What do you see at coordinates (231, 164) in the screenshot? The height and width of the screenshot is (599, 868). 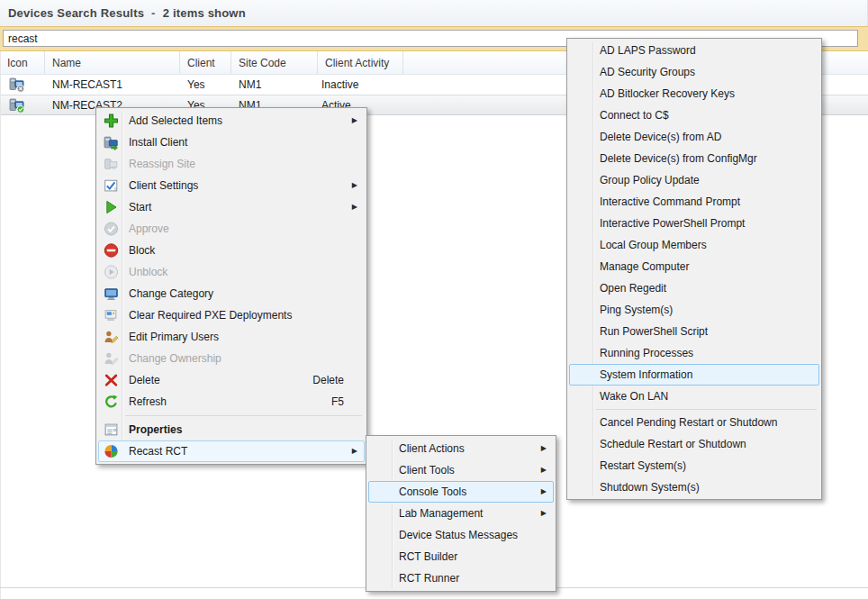 I see `menu-item-reassign-site: Reassign Site` at bounding box center [231, 164].